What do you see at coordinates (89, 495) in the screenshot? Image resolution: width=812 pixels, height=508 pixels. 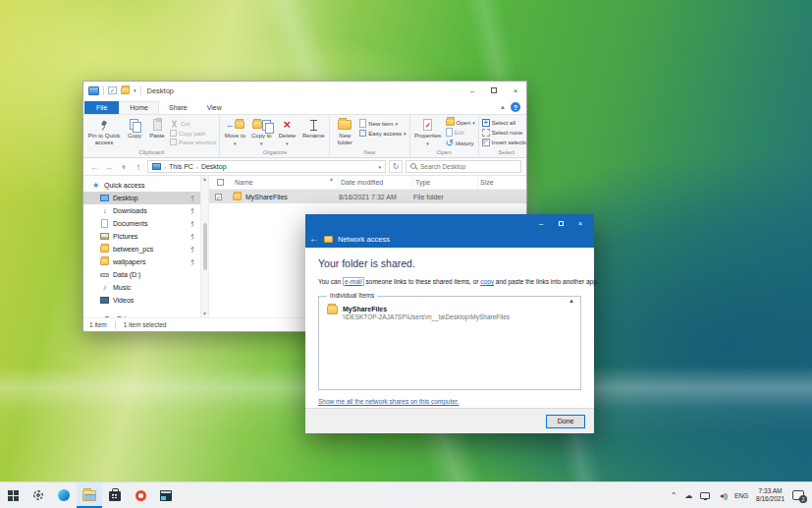 I see `file-explorer-icon` at bounding box center [89, 495].